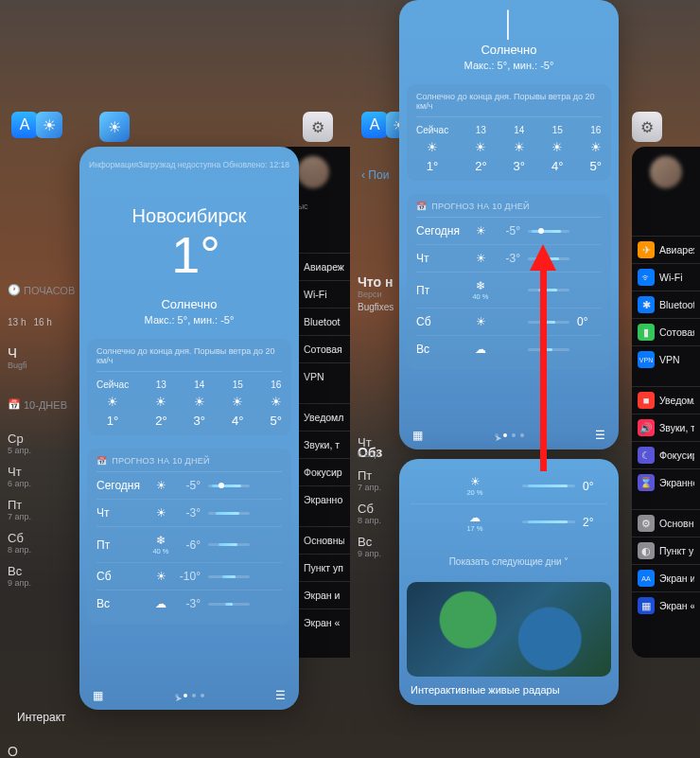 This screenshot has height=758, width=700. Describe the element at coordinates (49, 125) in the screenshot. I see `weather-icon-small: ☀` at that location.